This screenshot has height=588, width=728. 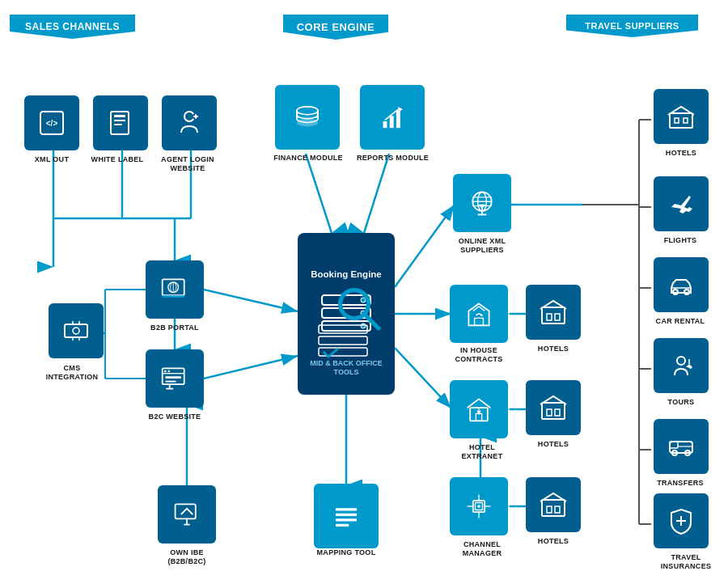 What do you see at coordinates (121, 123) in the screenshot?
I see `white-label-icon` at bounding box center [121, 123].